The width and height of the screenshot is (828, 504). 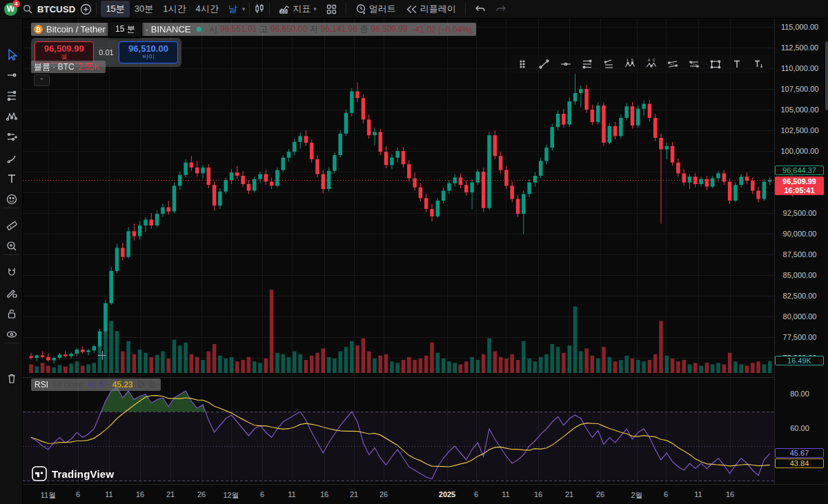 I want to click on user-avatar: W 4, so click(x=11, y=10).